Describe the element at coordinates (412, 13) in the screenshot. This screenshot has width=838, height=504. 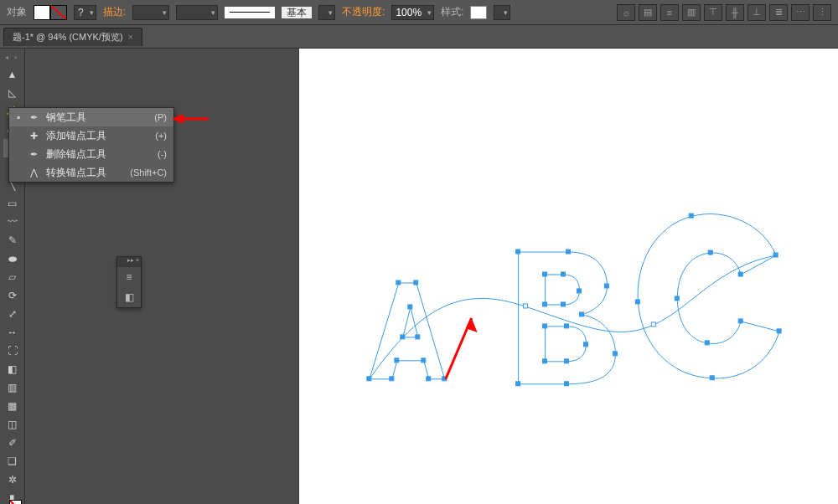
I see `opacity-dropdown: 100%` at that location.